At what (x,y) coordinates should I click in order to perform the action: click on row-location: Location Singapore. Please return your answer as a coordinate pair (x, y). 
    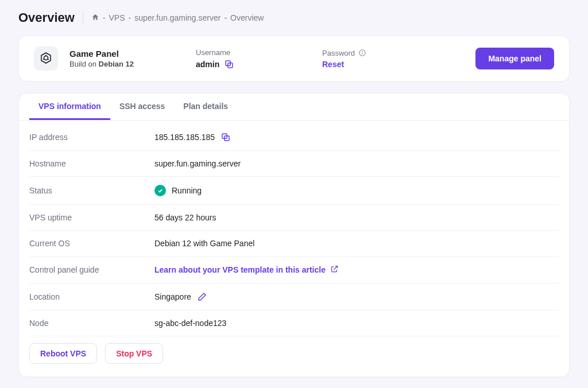
    Looking at the image, I should click on (294, 297).